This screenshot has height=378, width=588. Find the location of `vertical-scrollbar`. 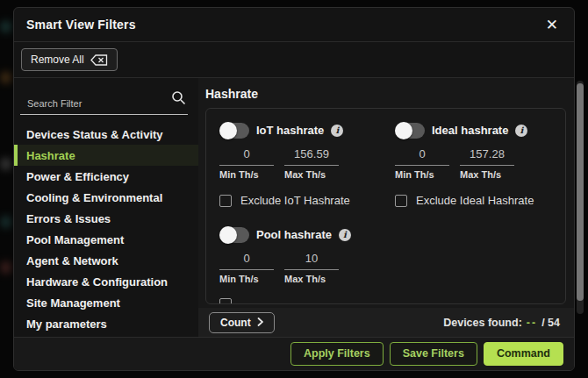

vertical-scrollbar is located at coordinates (580, 197).